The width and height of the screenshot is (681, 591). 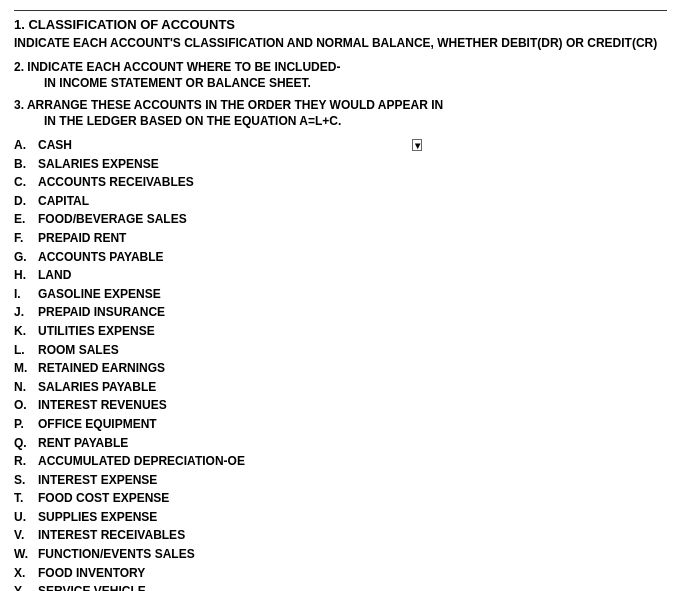 I want to click on account-letter: L., so click(x=26, y=350).